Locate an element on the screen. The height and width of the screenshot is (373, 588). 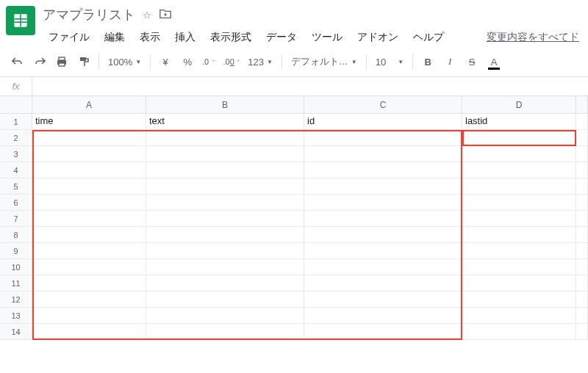
menu-file: ファイル is located at coordinates (69, 37).